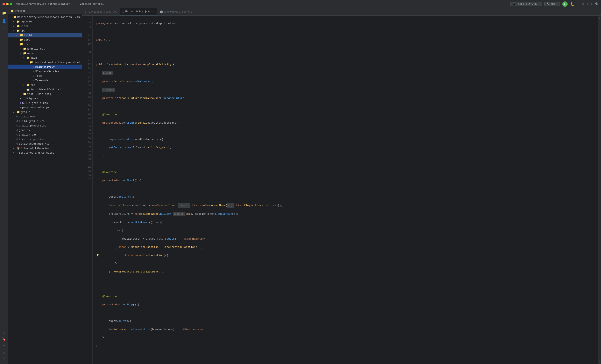 The width and height of the screenshot is (601, 364). Describe the element at coordinates (45, 153) in the screenshot. I see `tree-item-scratches: ▶ ≡ Scratches and Consoles` at that location.